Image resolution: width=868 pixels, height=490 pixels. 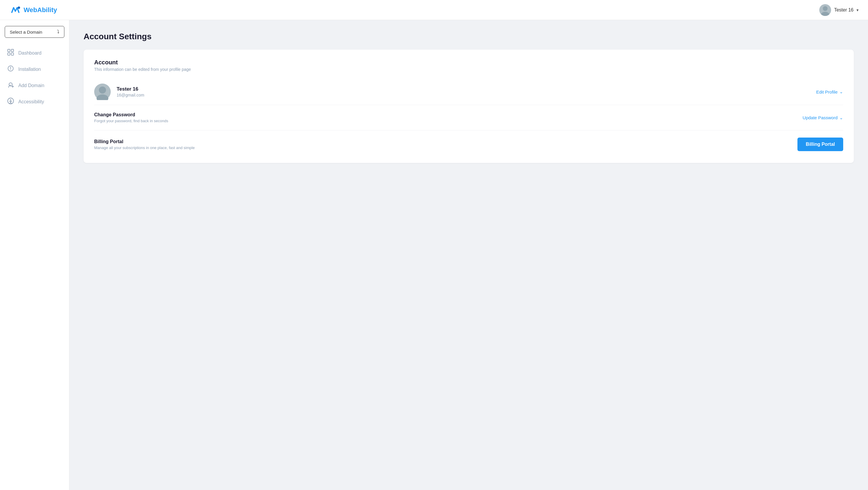 I want to click on change-password-title: Change Password, so click(x=131, y=115).